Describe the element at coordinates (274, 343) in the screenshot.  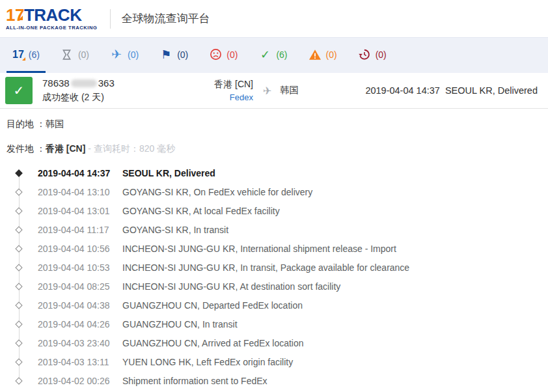
I see `timeline-row: 2019-04-03 23:40 GUANGZHOU CN, Arrived a…` at that location.